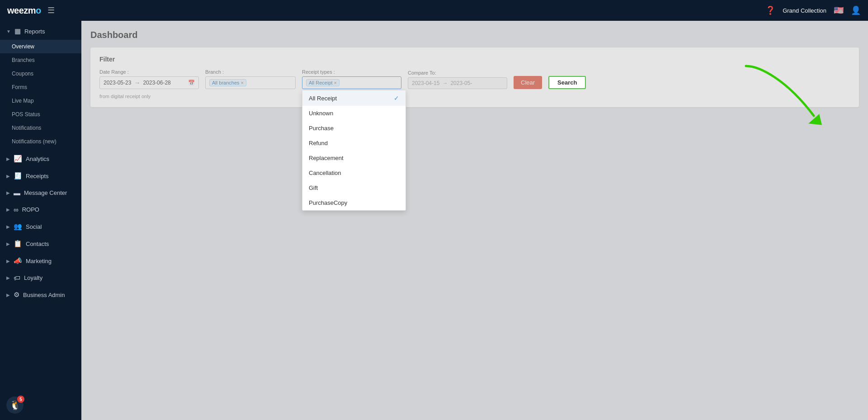  What do you see at coordinates (9, 32) in the screenshot?
I see `reports-arrow-icon: ▼` at bounding box center [9, 32].